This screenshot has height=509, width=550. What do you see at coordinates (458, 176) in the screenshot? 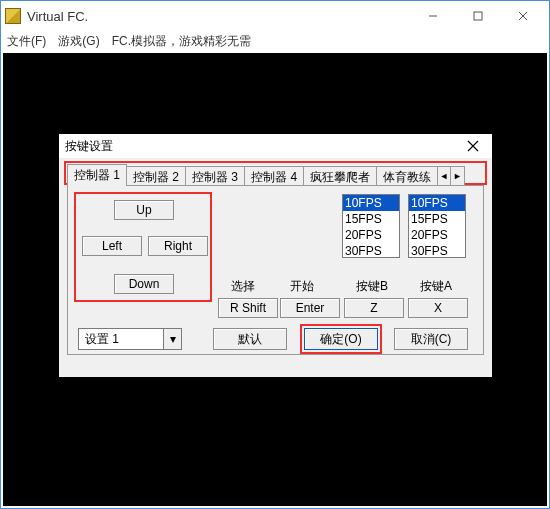
I see `tab-scroll-right: ►` at bounding box center [458, 176].